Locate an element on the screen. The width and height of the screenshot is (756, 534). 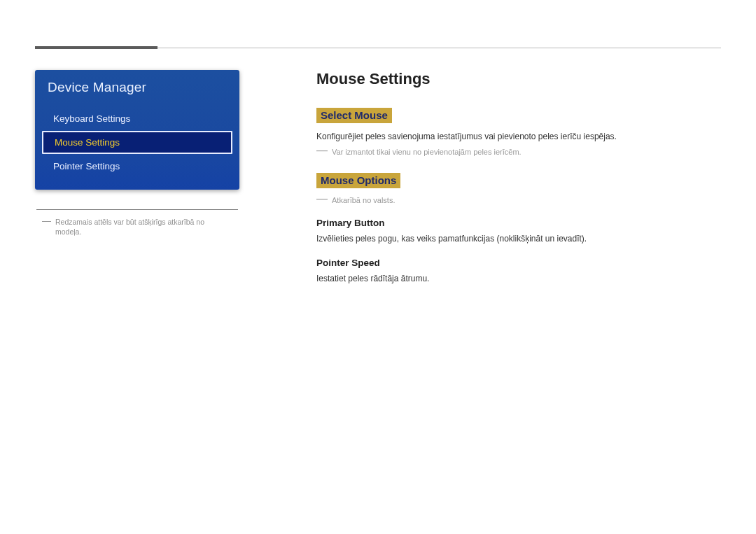
section-note-text: Var izmantot tikai vienu no pievienotajā… is located at coordinates (427, 153).